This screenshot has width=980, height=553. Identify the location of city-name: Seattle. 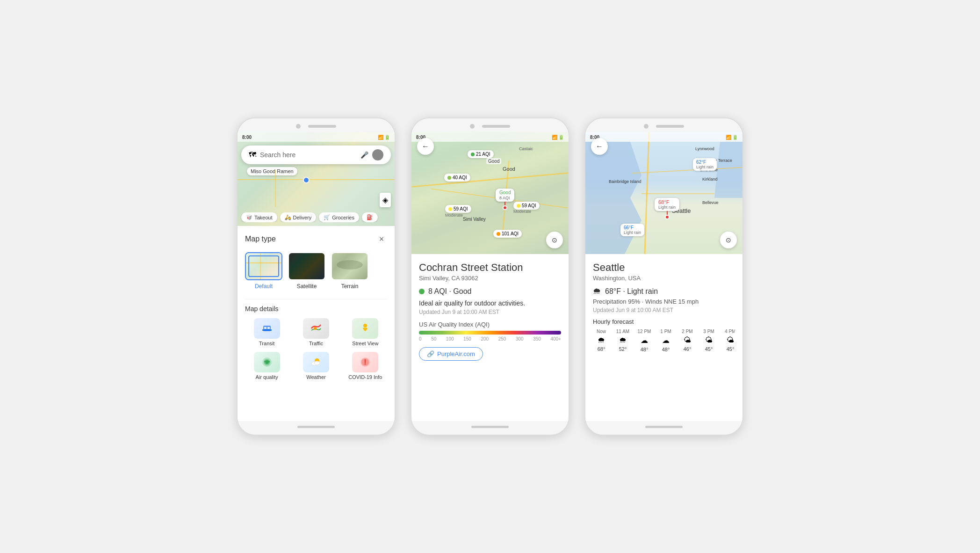
(664, 268).